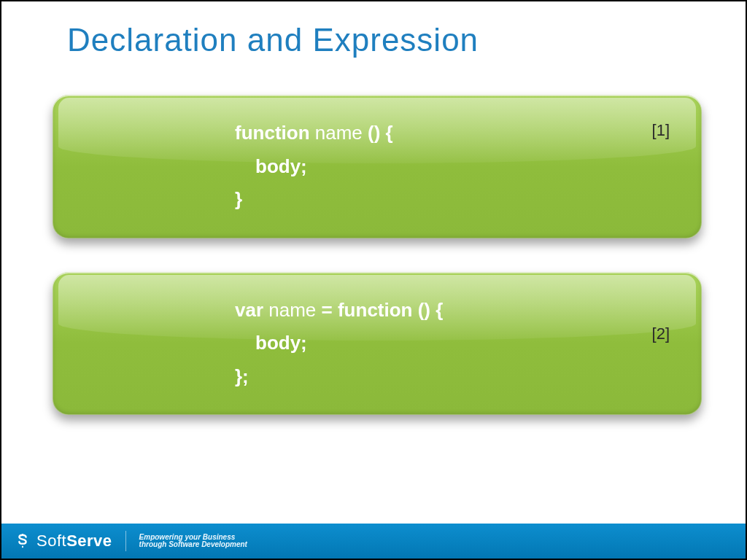  Describe the element at coordinates (454, 344) in the screenshot. I see `code-lines: var name = function () { body; };` at that location.